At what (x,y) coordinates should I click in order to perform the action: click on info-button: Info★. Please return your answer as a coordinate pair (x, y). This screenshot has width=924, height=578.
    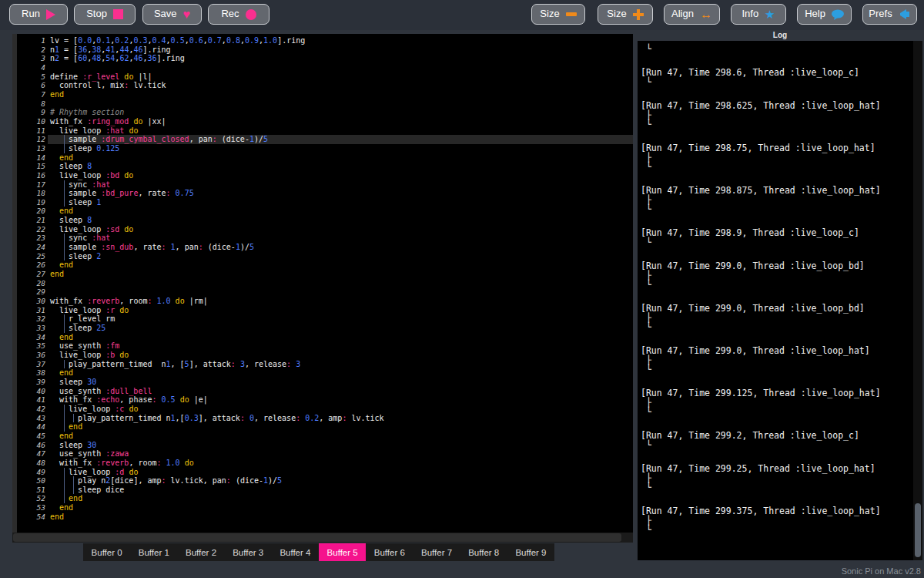
    Looking at the image, I should click on (758, 14).